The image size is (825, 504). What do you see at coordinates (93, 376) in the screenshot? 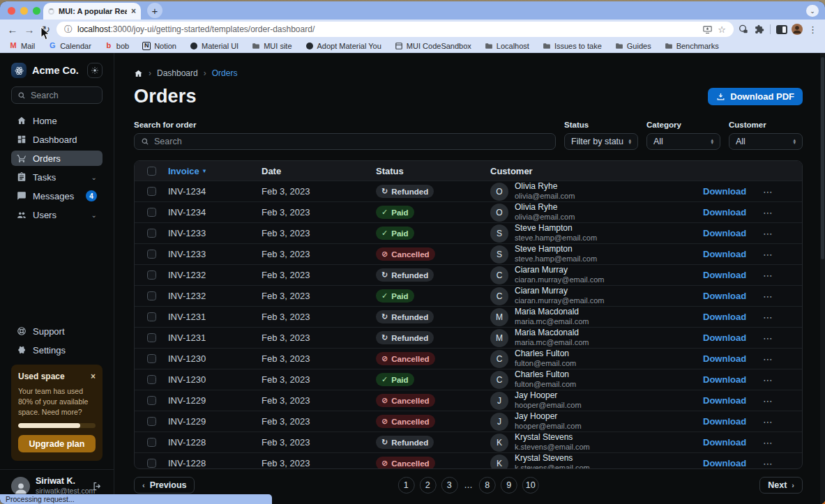
I see `close-icon: ×` at bounding box center [93, 376].